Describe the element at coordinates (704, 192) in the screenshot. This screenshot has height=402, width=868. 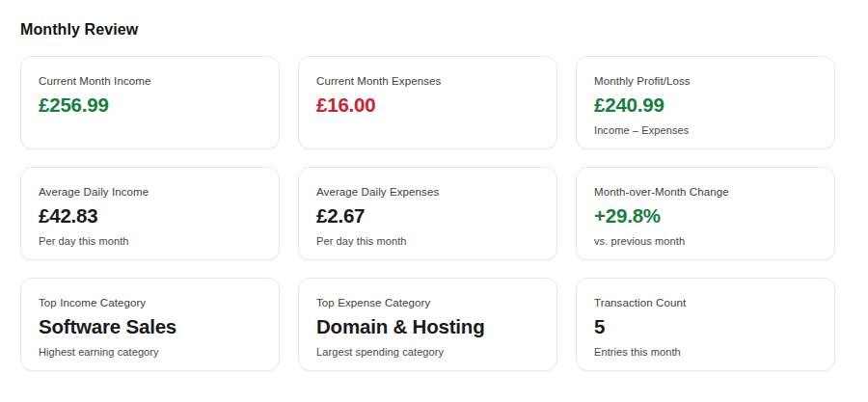
I see `stat-card-label: Month-over-Month Change` at that location.